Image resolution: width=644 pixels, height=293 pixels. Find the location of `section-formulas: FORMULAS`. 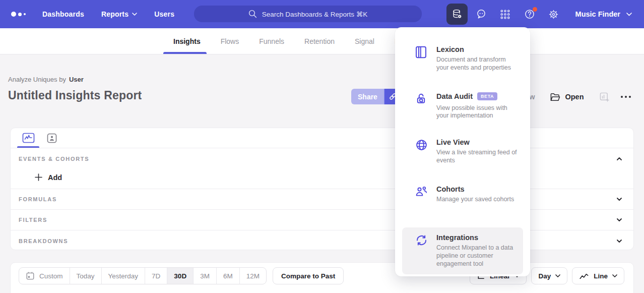

section-formulas: FORMULAS is located at coordinates (322, 200).